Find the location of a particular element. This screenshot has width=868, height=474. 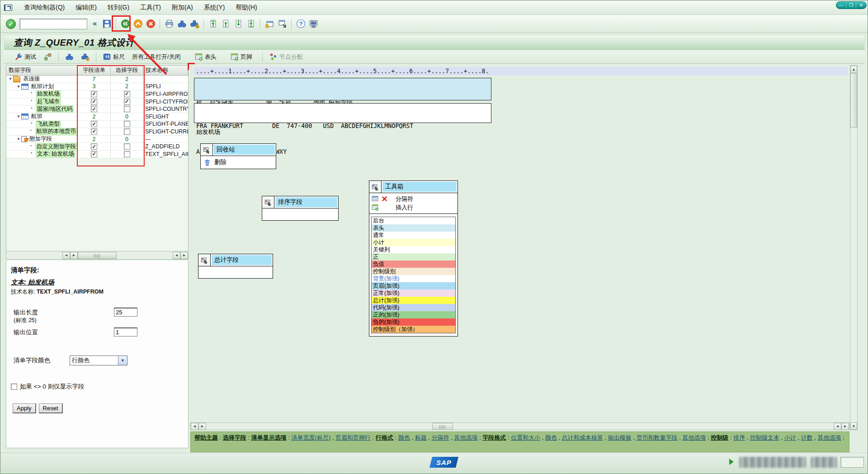

tree-node: 表连接 is located at coordinates (42, 79).